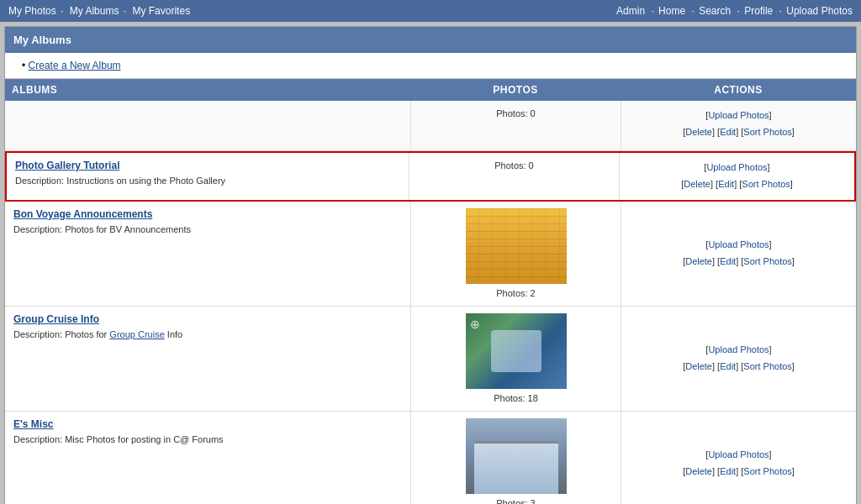 The image size is (861, 504). What do you see at coordinates (728, 132) in the screenshot?
I see `edit-link-unnamed: Edit` at bounding box center [728, 132].